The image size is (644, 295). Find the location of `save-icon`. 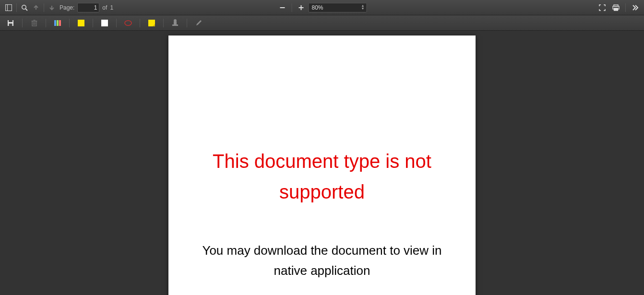

save-icon is located at coordinates (11, 23).